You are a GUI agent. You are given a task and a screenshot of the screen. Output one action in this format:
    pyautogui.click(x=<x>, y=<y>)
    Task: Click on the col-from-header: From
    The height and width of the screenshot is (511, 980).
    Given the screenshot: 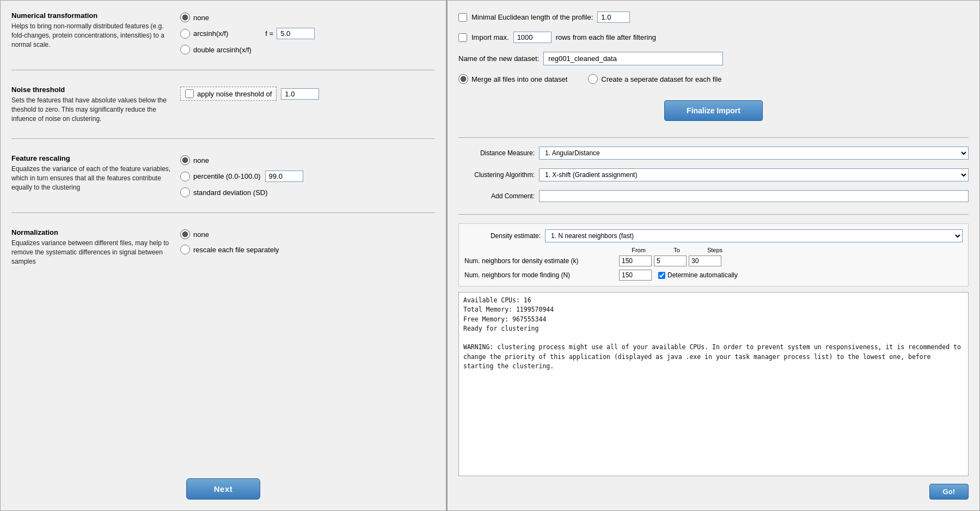 What is the action you would take?
    pyautogui.click(x=639, y=250)
    